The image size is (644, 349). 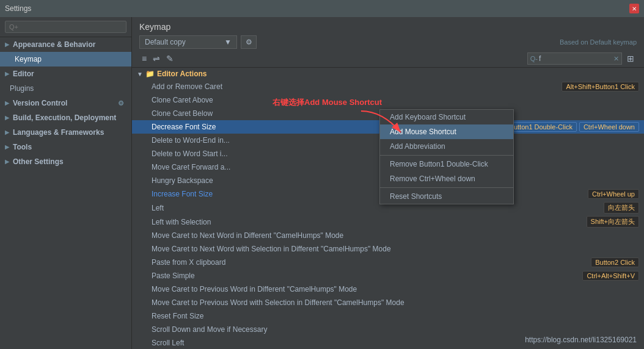 I want to click on shortcut-tag: Shift+向左箭头, so click(x=613, y=222).